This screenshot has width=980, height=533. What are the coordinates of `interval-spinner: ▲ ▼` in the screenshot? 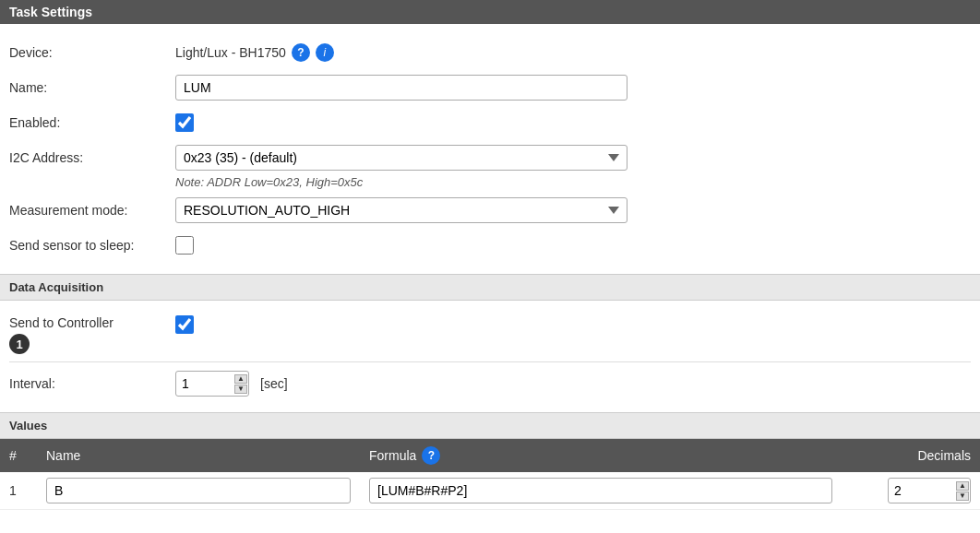 It's located at (212, 384).